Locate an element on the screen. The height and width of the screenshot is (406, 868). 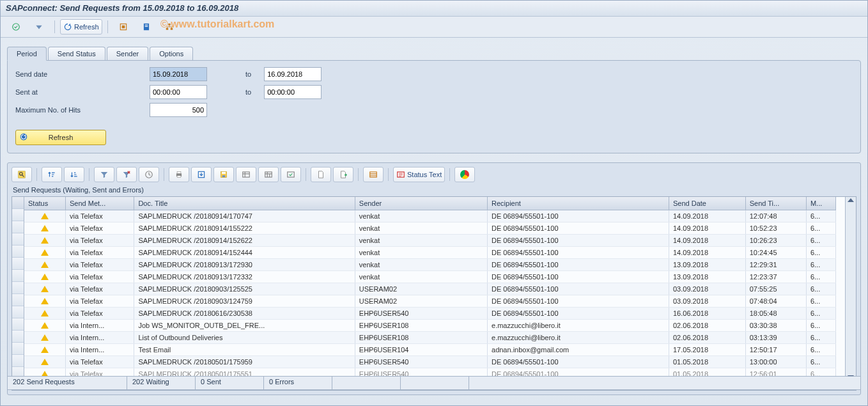
col-sender: Sender is located at coordinates (421, 203).